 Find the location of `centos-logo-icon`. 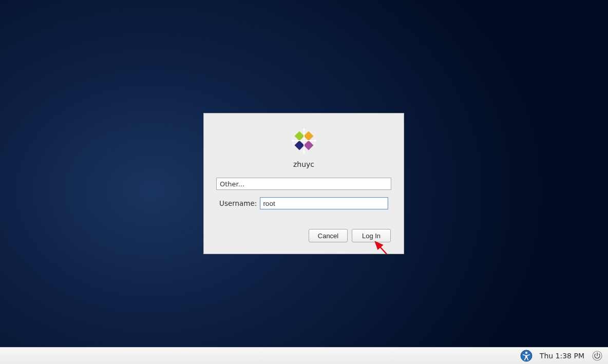

centos-logo-icon is located at coordinates (304, 141).